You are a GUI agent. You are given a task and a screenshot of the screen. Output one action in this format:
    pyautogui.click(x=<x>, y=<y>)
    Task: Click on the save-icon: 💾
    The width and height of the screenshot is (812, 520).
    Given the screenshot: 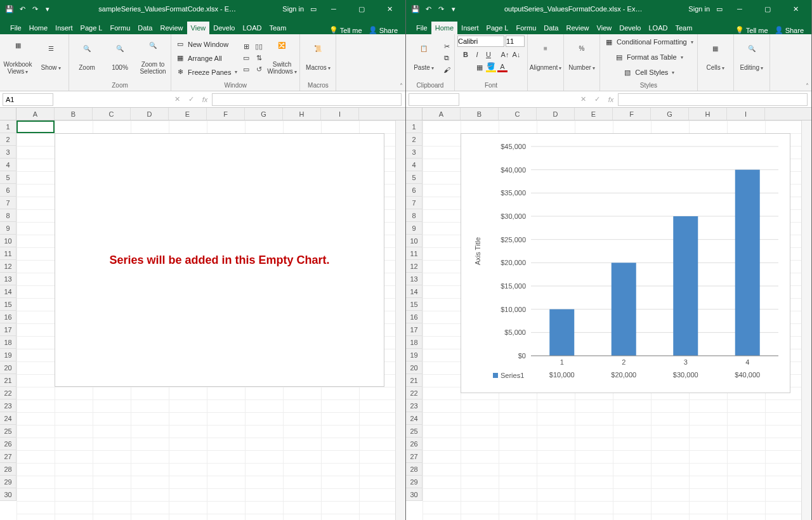 What is the action you would take?
    pyautogui.click(x=10, y=9)
    